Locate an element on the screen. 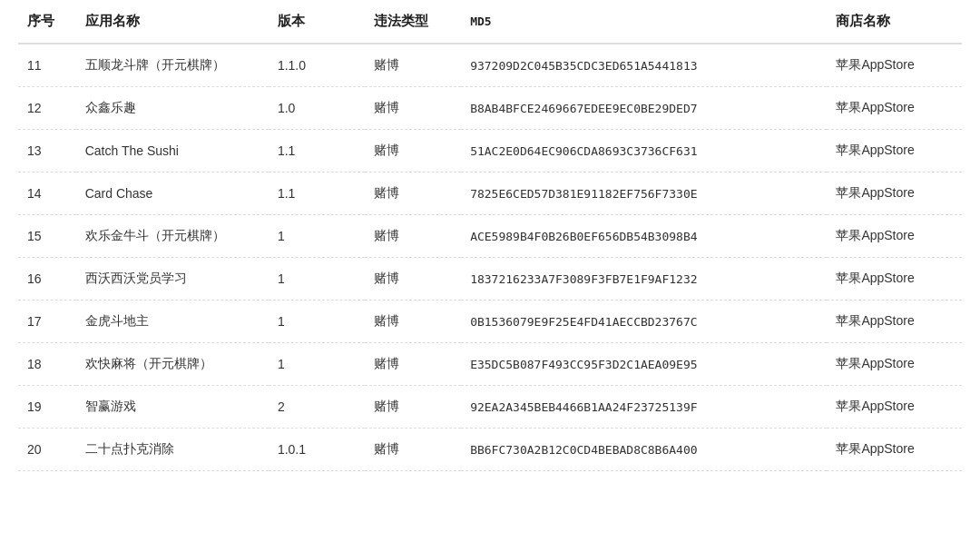 Image resolution: width=980 pixels, height=542 pixels. cell-seq: 15 is located at coordinates (47, 236).